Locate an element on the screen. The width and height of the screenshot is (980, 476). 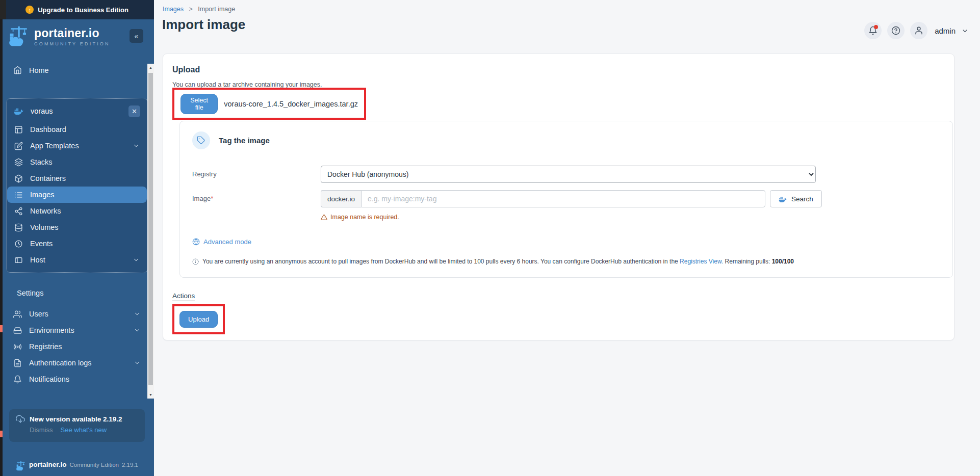
portainer-logo-icon is located at coordinates (19, 36).